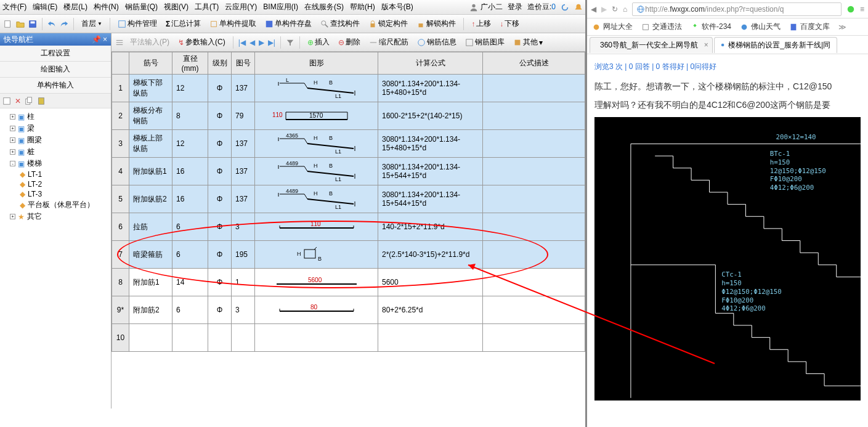 Image resolution: width=868 pixels, height=427 pixels. What do you see at coordinates (55, 217) in the screenshot?
I see `tree-item-9: +★其它` at bounding box center [55, 217].